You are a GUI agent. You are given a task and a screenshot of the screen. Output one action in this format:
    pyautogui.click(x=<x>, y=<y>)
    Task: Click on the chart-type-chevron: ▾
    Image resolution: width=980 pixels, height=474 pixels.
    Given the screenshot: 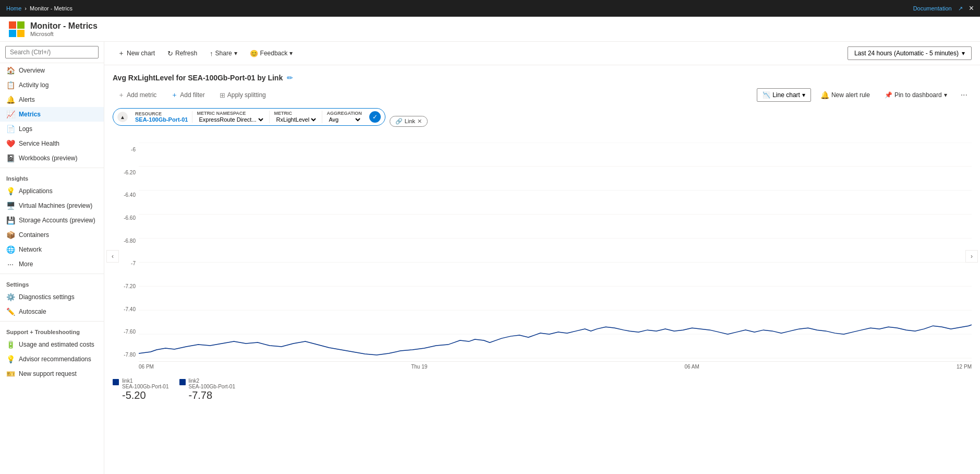 What is the action you would take?
    pyautogui.click(x=804, y=95)
    